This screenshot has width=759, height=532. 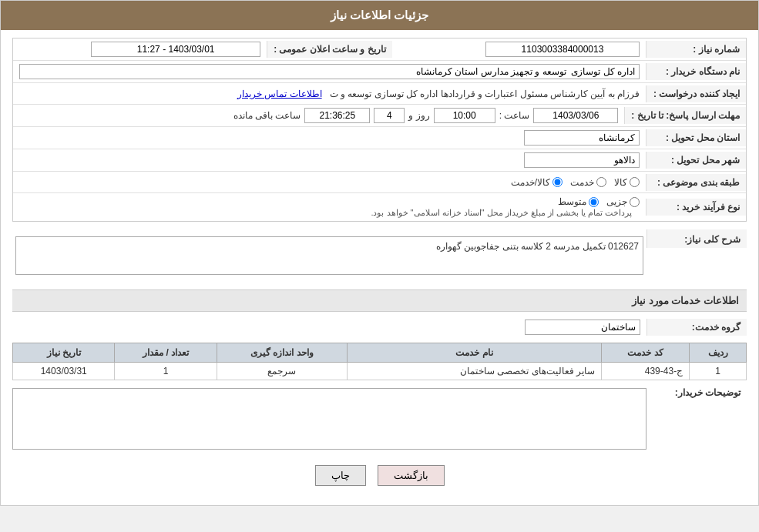 What do you see at coordinates (379, 476) in the screenshot?
I see `buttons-row: بازگشت چاپ` at bounding box center [379, 476].